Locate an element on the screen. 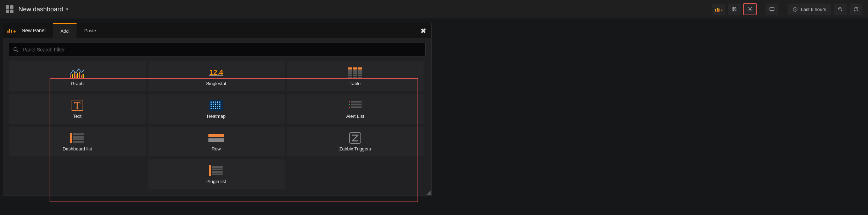 Image resolution: width=868 pixels, height=215 pixels. dashboard-title: New dashboard is located at coordinates (41, 9).